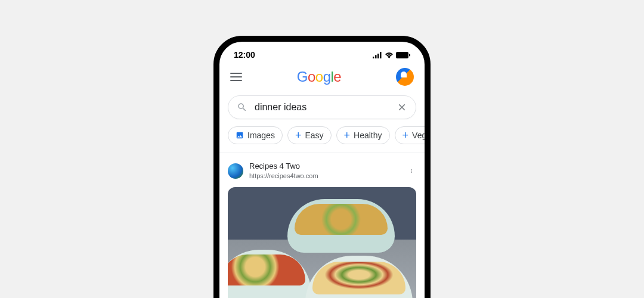 This screenshot has height=298, width=644. What do you see at coordinates (255, 135) in the screenshot?
I see `chip-images: Images` at bounding box center [255, 135].